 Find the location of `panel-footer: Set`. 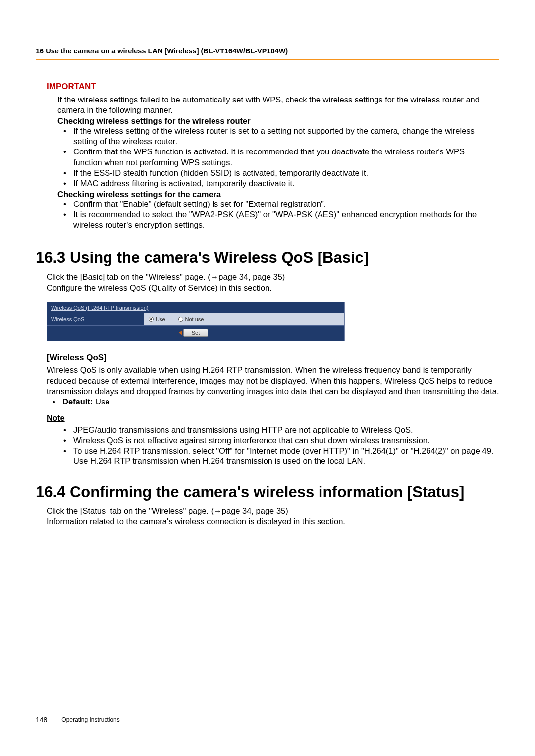

panel-footer: Set is located at coordinates (196, 333).